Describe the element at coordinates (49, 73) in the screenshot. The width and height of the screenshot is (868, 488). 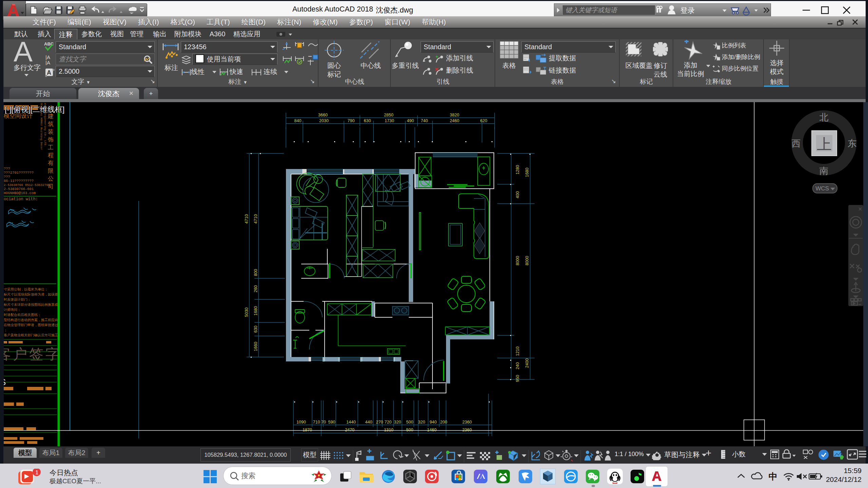
I see `svg-text: A` at that location.